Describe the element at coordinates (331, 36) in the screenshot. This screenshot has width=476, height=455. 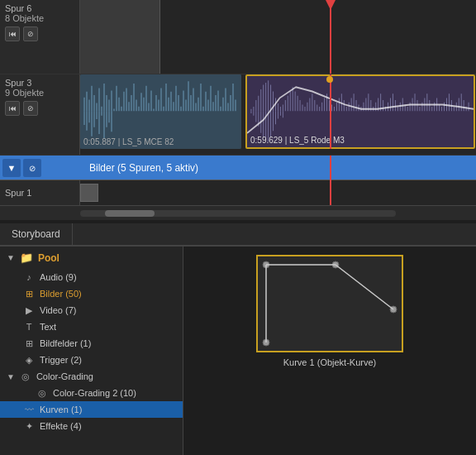
I see `playhead` at that location.